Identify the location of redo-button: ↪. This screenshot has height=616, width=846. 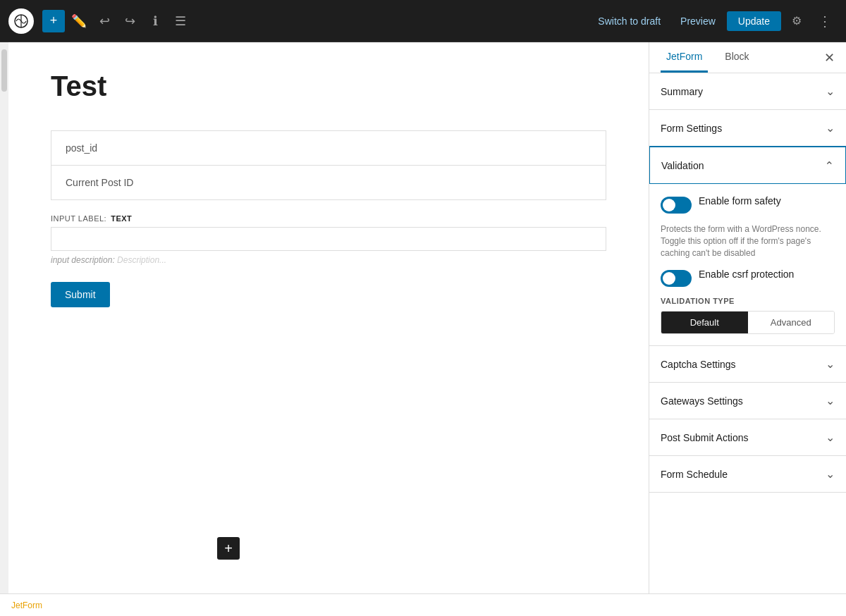
(130, 21).